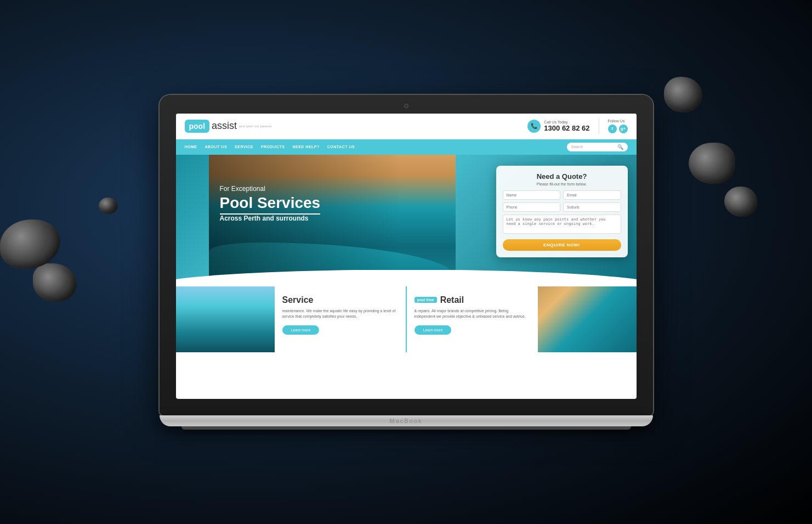 This screenshot has height=524, width=812. What do you see at coordinates (532, 195) in the screenshot?
I see `name-input` at bounding box center [532, 195].